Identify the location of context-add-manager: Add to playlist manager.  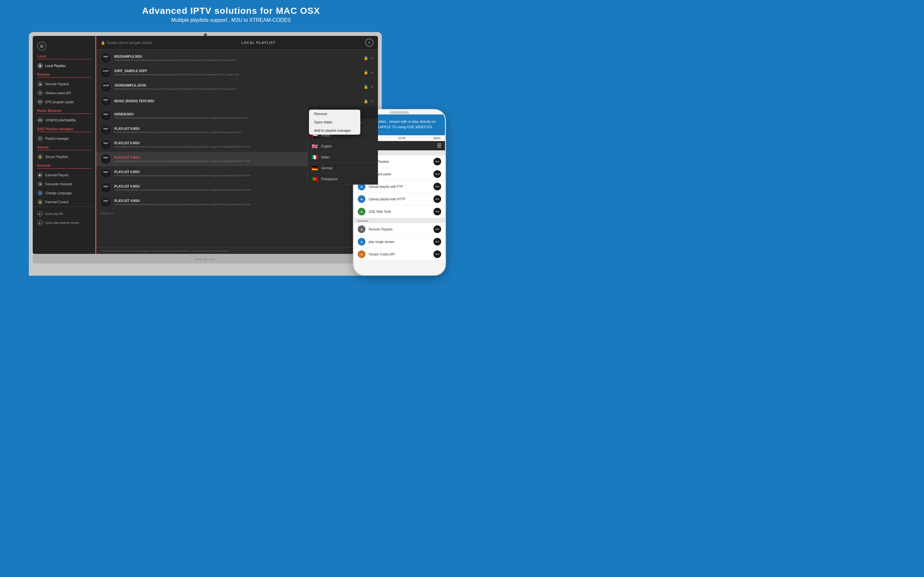
(334, 131).